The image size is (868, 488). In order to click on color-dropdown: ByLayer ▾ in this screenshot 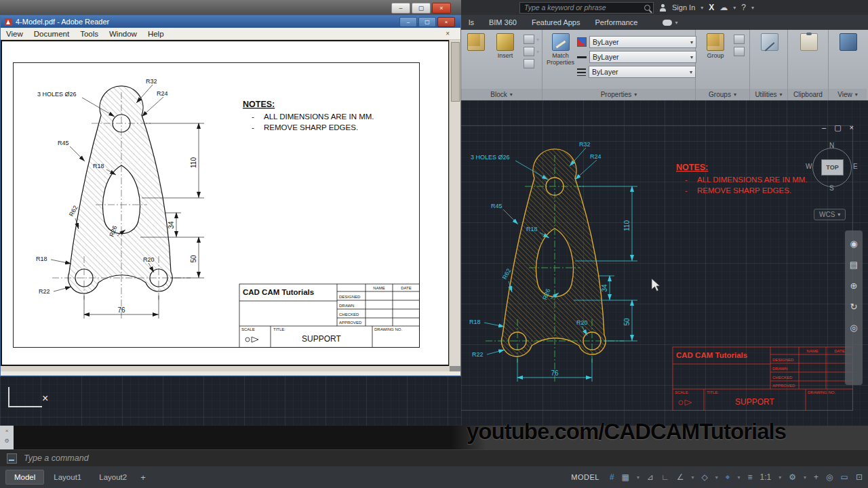, I will do `click(643, 42)`.